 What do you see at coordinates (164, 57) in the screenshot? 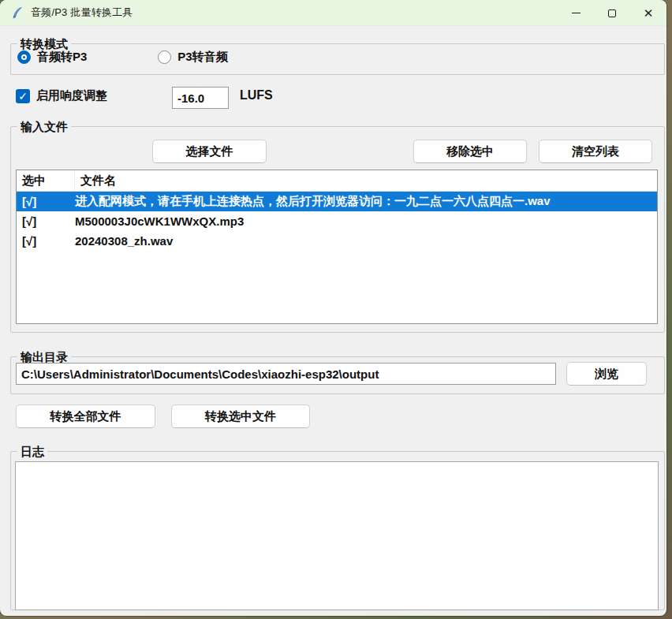
I see `radio-unselected-icon` at bounding box center [164, 57].